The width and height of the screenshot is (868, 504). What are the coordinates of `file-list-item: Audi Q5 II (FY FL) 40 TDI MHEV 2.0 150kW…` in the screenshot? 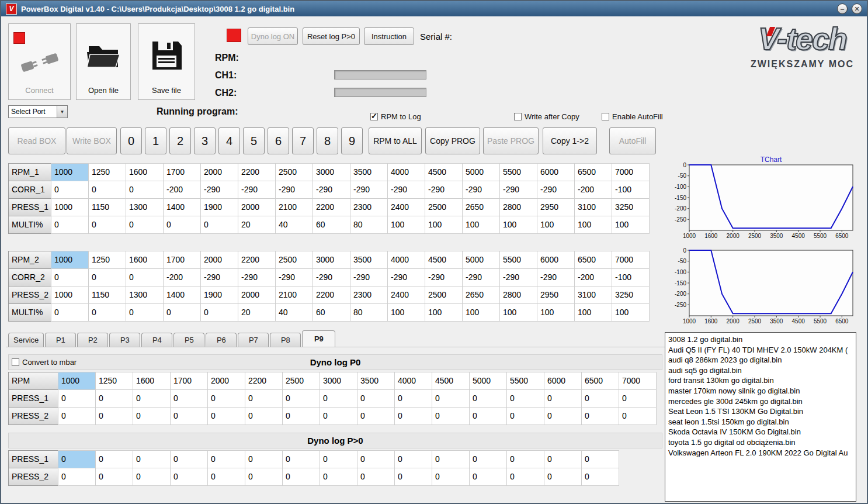 It's located at (761, 350).